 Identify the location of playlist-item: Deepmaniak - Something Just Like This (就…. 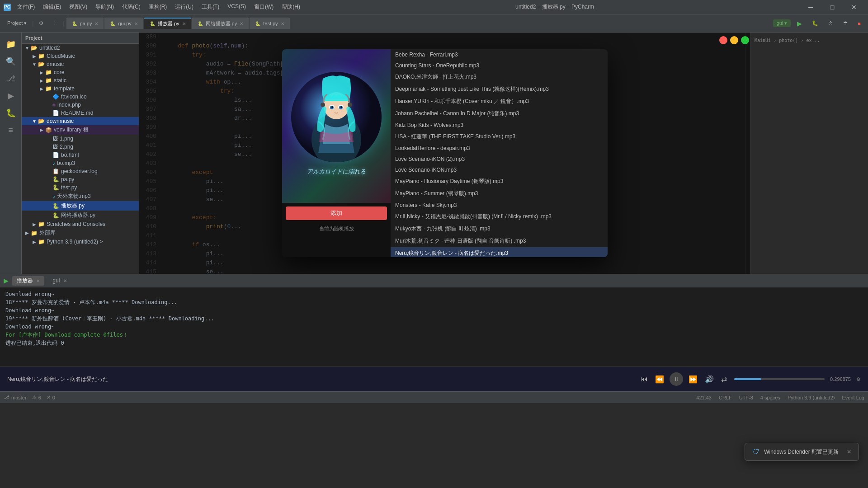
(499, 89).